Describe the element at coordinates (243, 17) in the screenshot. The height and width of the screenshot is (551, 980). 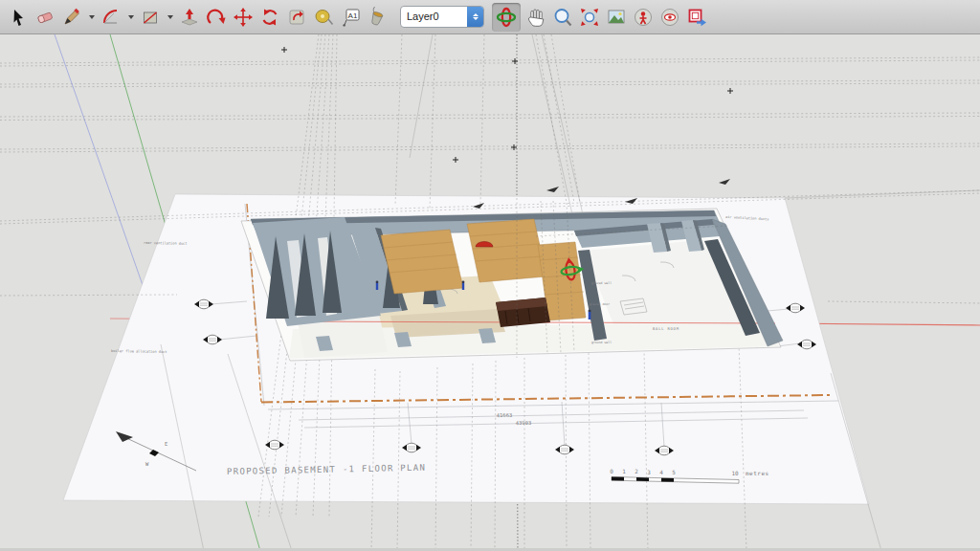
I see `move-icon` at that location.